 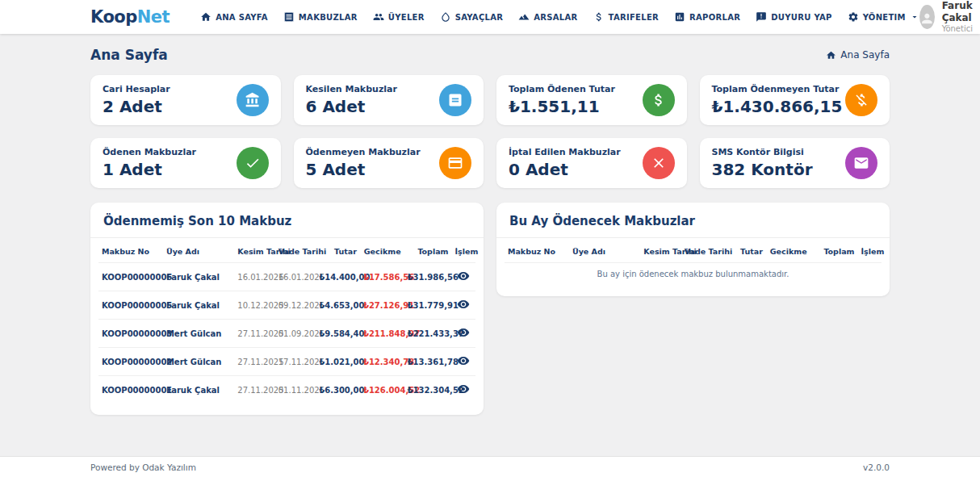 I want to click on nav-label: SAYAÇLAR, so click(x=480, y=18).